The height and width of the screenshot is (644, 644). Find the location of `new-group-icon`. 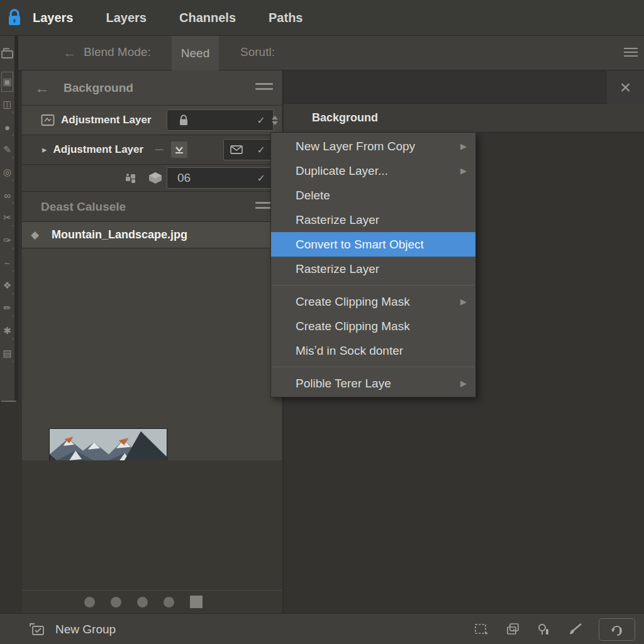

new-group-icon is located at coordinates (37, 630).